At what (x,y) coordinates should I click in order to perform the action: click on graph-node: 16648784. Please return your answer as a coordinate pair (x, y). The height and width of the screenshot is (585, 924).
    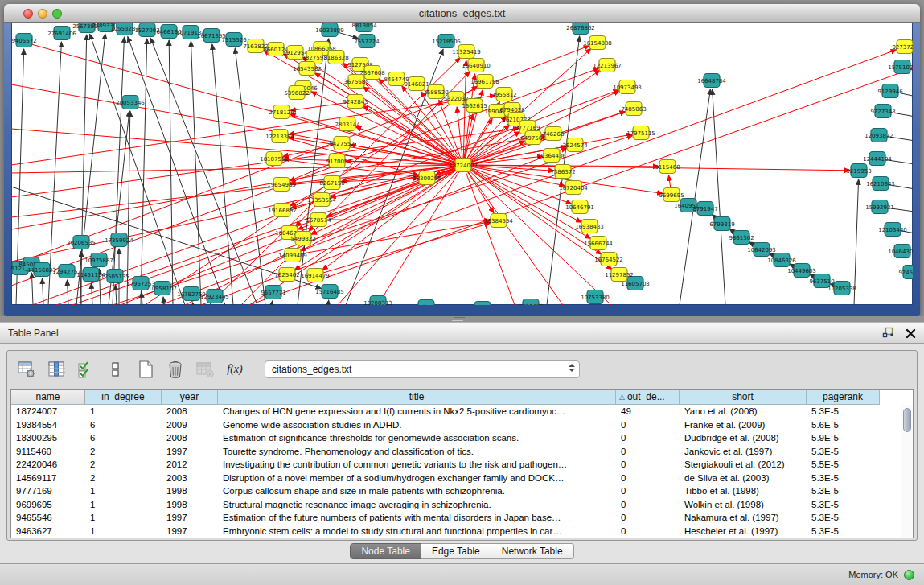
    Looking at the image, I should click on (712, 80).